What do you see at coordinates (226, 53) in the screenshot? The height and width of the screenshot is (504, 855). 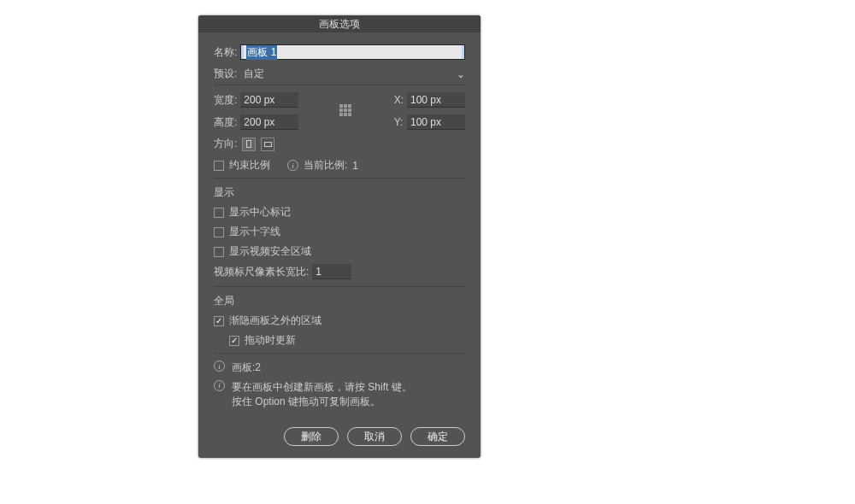 I see `name-label: 名称:` at bounding box center [226, 53].